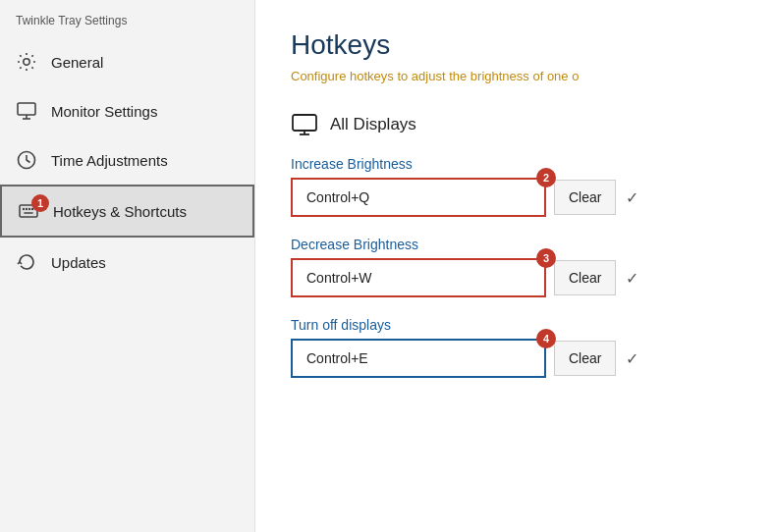  Describe the element at coordinates (128, 62) in the screenshot. I see `sidebar-item-general: General` at that location.